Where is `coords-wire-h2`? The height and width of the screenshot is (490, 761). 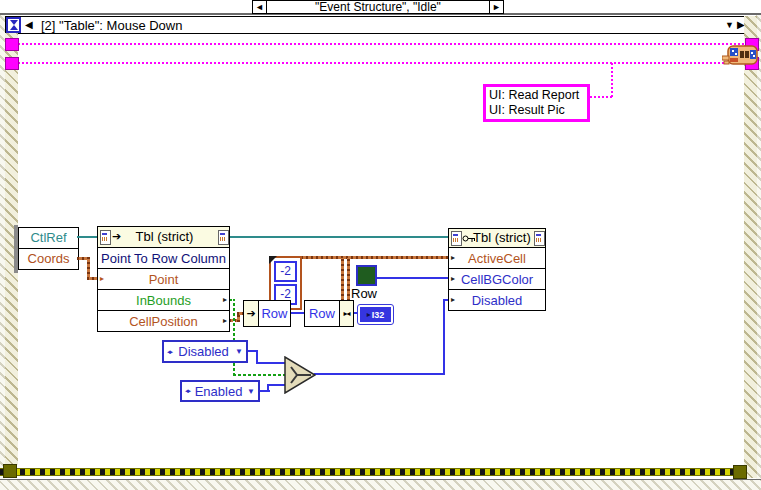
coords-wire-h2 is located at coordinates (92, 278).